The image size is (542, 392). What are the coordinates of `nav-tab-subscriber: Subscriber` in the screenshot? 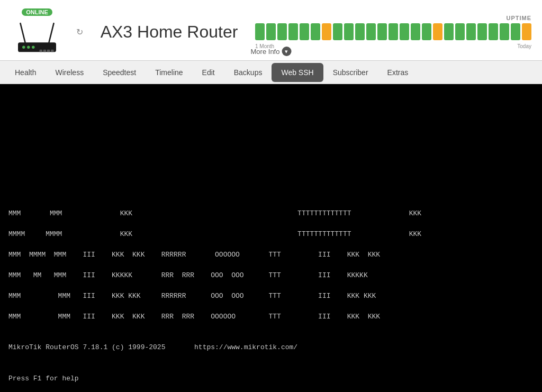 It's located at (350, 72).